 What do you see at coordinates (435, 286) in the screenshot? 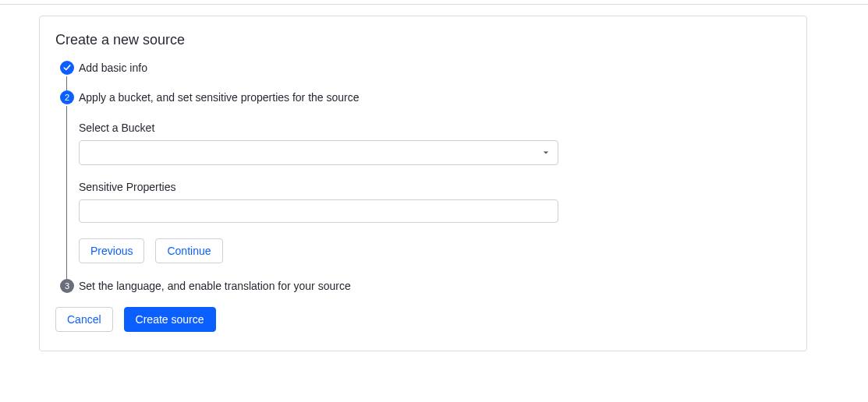
I see `step-3-label: Set the language, and enable translation…` at bounding box center [435, 286].